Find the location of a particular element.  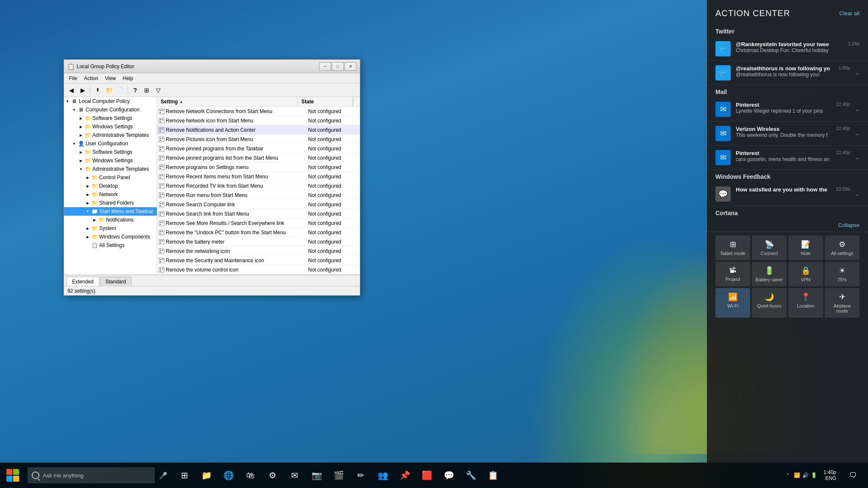

forward-button: ▶ is located at coordinates (83, 90).